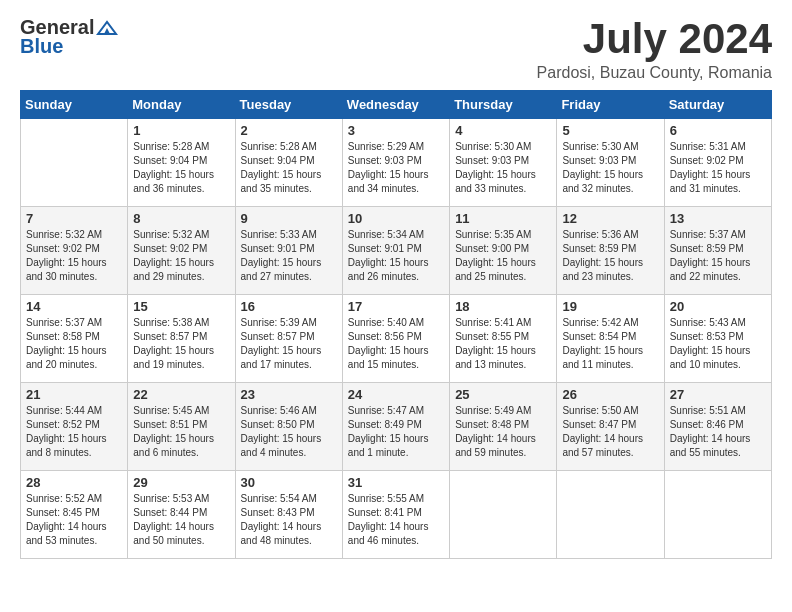  I want to click on day-info: Sunrise: 5:38 AM Sunset: 8:57 PM Dayligh…, so click(181, 344).